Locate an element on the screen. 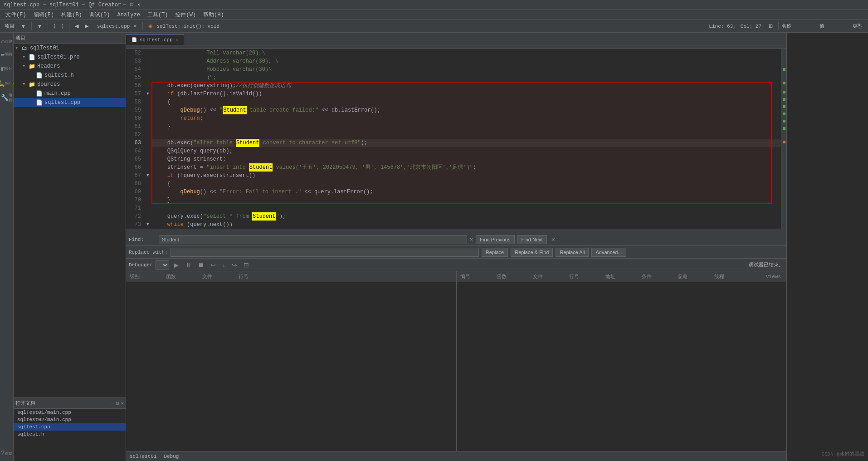 This screenshot has height=461, width=868. debugger-selector is located at coordinates (162, 265).